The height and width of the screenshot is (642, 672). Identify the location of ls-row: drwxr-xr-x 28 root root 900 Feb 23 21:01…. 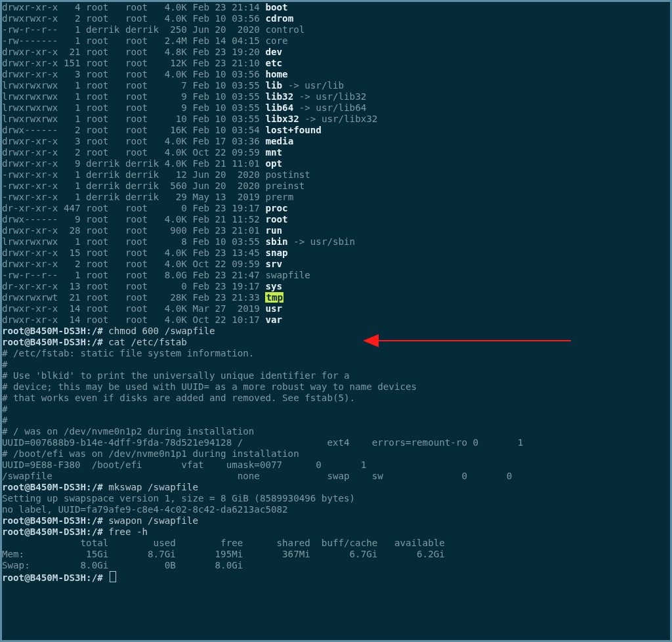
(336, 231).